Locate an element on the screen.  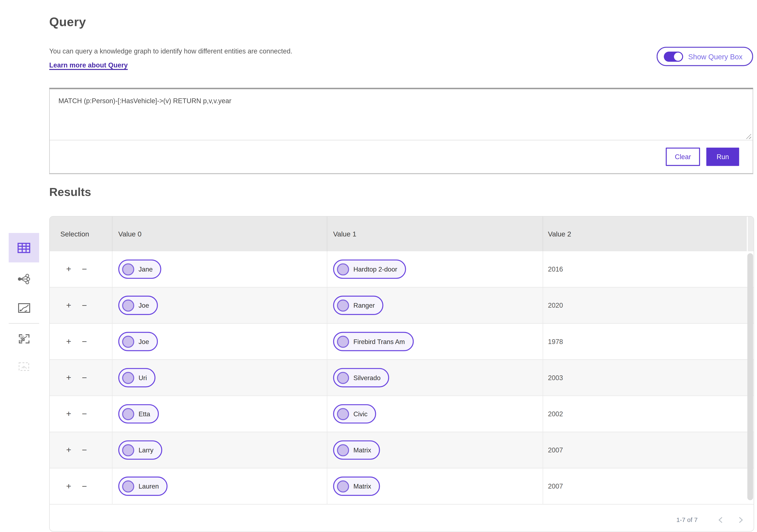
value2-cell: 1978 is located at coordinates (648, 342).